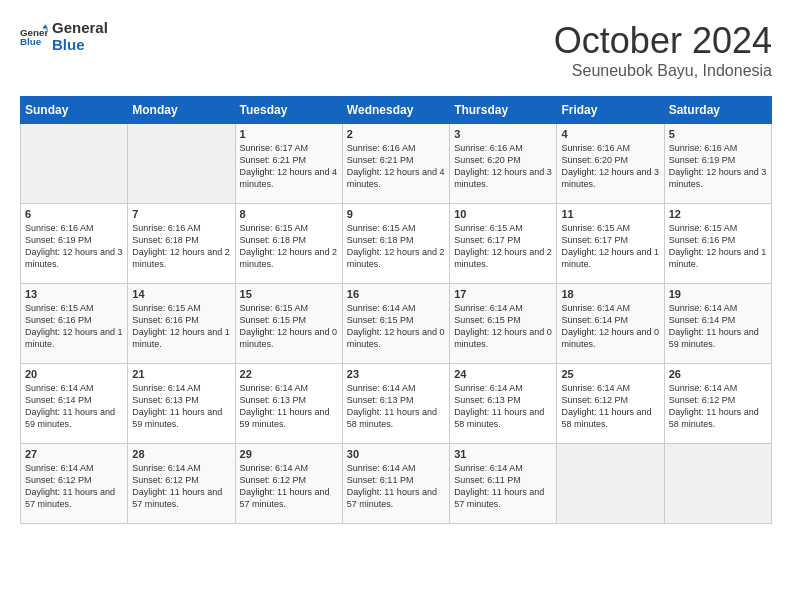 The image size is (792, 612). I want to click on day-number: 21, so click(181, 374).